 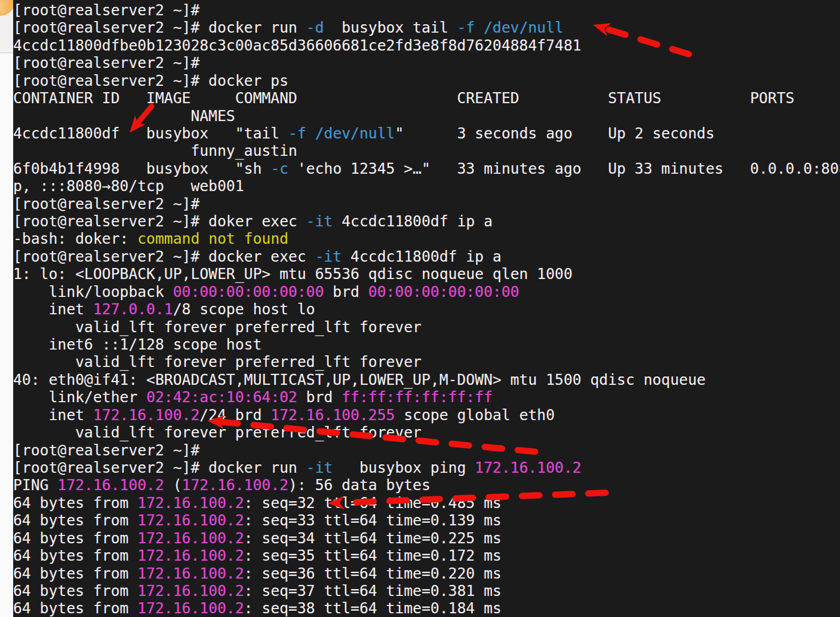 What do you see at coordinates (427, 257) in the screenshot?
I see `terminal-line: [root@realserver2 ~]# docker exec -it 4c…` at bounding box center [427, 257].